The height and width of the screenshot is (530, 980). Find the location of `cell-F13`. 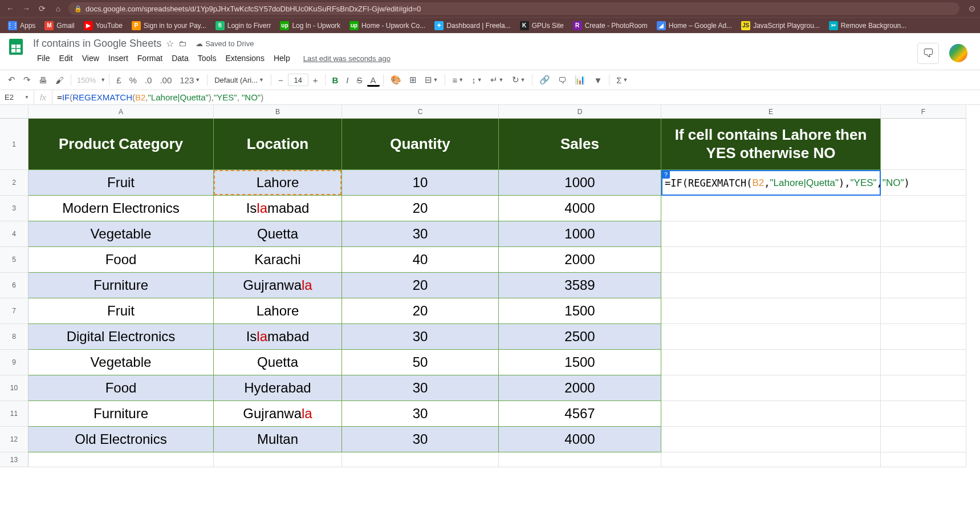

cell-F13 is located at coordinates (924, 460).